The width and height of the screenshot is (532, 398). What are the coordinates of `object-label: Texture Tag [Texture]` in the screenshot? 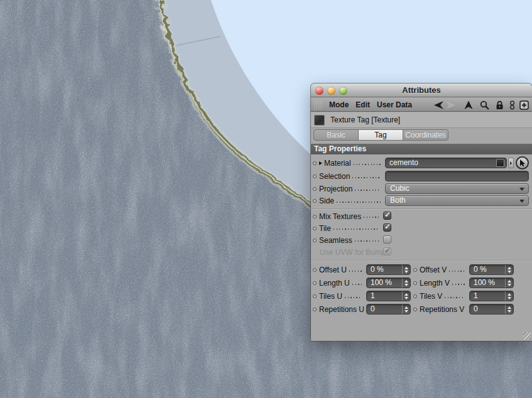 It's located at (366, 120).